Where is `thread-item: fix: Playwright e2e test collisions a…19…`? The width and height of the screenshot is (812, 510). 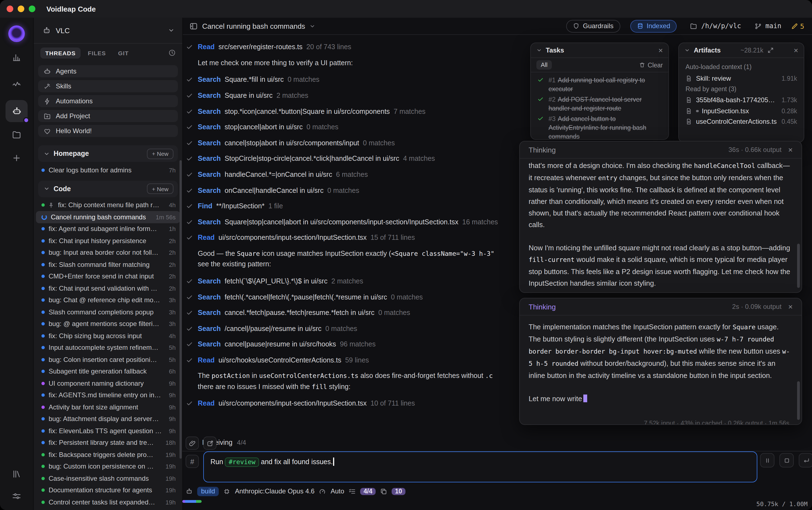
thread-item: fix: Playwright e2e test collisions a…19… is located at coordinates (108, 509).